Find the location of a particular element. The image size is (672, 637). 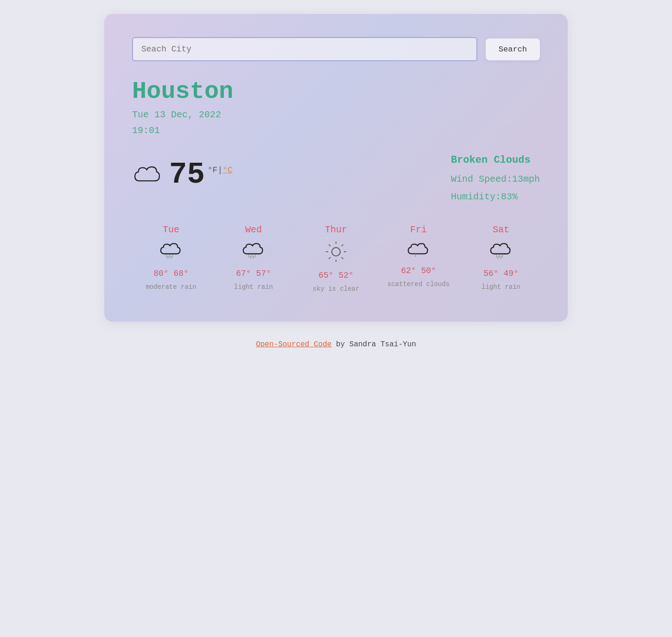

main-weather-row: 75 °F|°C Broken Clouds Wind Speed:13mph … is located at coordinates (336, 178).